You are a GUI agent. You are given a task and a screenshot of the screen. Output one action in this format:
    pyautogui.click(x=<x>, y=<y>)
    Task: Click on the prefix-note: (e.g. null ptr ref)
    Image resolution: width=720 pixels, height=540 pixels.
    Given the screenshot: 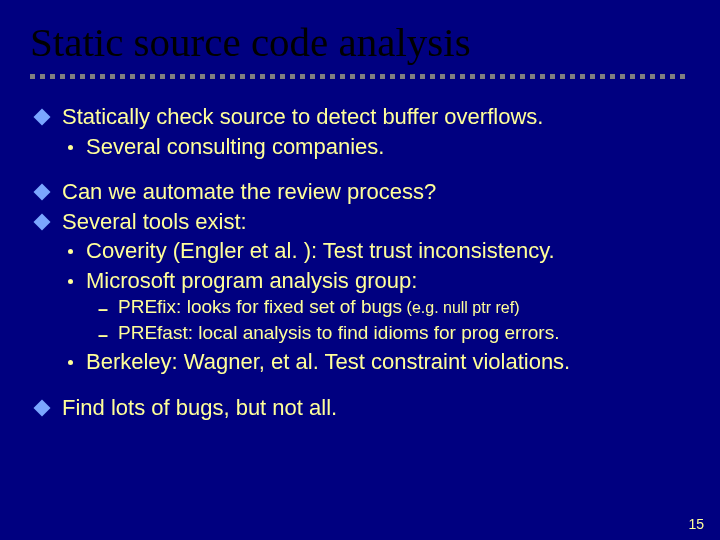 What is the action you would take?
    pyautogui.click(x=460, y=308)
    